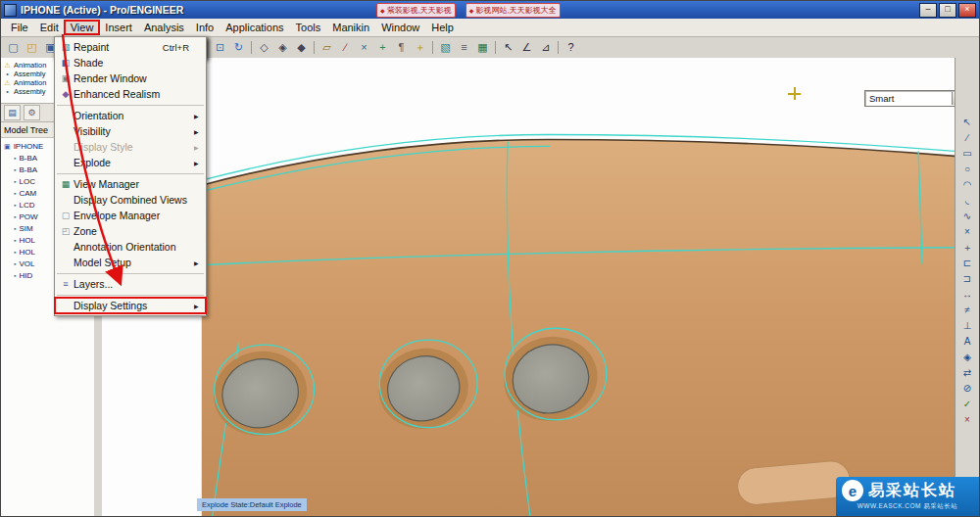 The width and height of the screenshot is (980, 517). I want to click on help-icon: ?, so click(570, 47).